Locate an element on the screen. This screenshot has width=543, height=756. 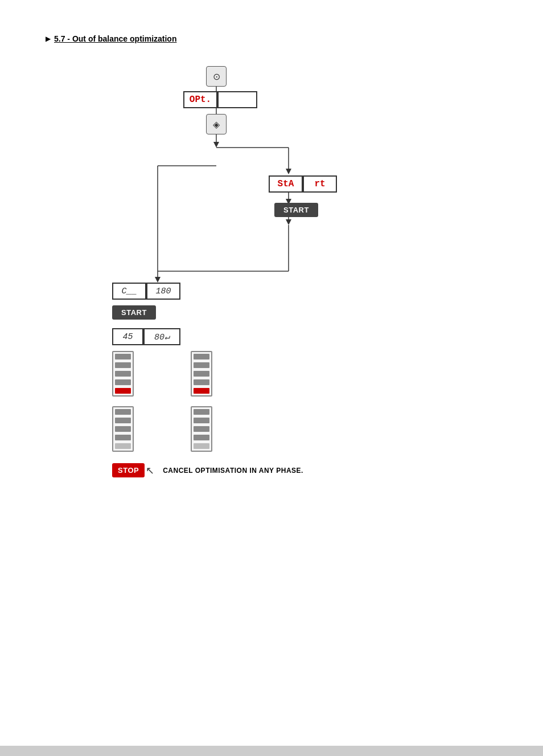
opt-empty-lcd is located at coordinates (237, 100).